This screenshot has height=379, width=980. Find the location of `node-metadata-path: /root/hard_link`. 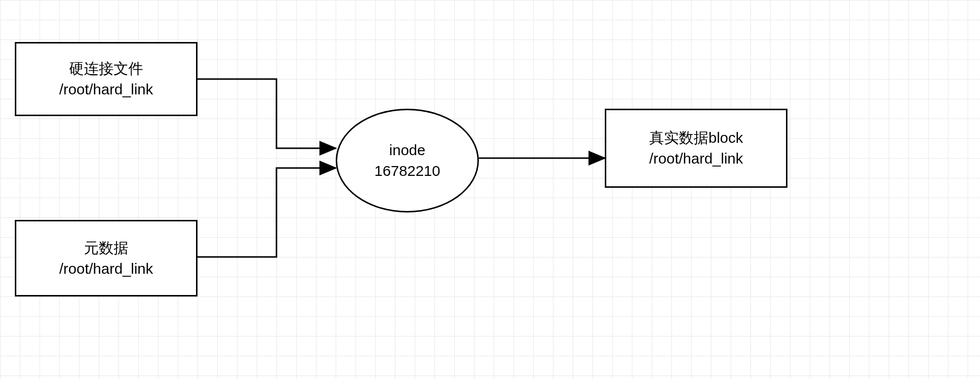

node-metadata-path: /root/hard_link is located at coordinates (106, 269).